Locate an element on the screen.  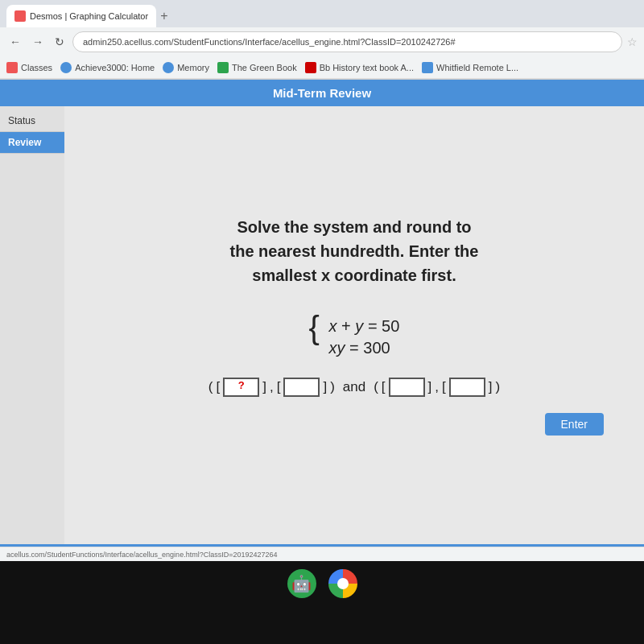
comma-1: , is located at coordinates (272, 387).